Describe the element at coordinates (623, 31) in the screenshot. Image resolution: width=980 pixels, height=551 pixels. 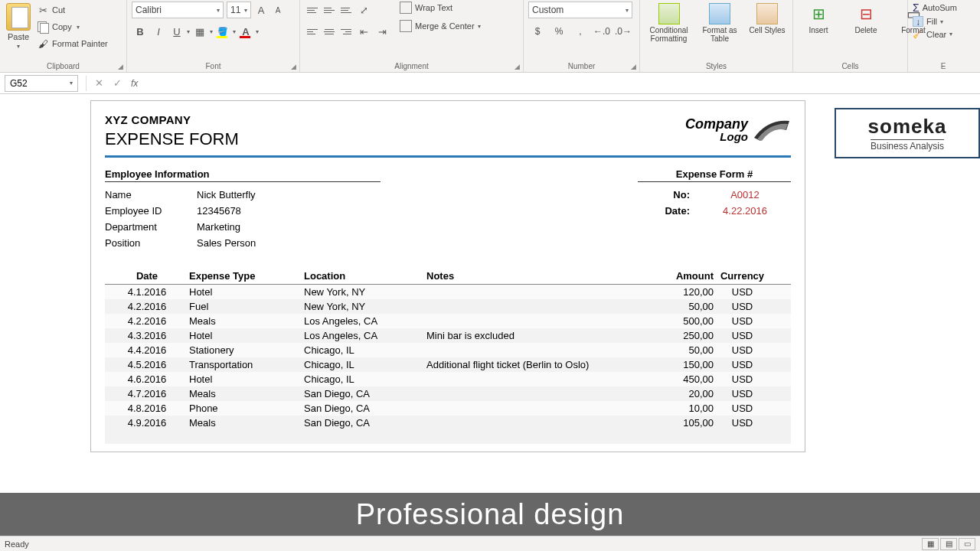
I see `decrease-decimal-button: .0→` at that location.